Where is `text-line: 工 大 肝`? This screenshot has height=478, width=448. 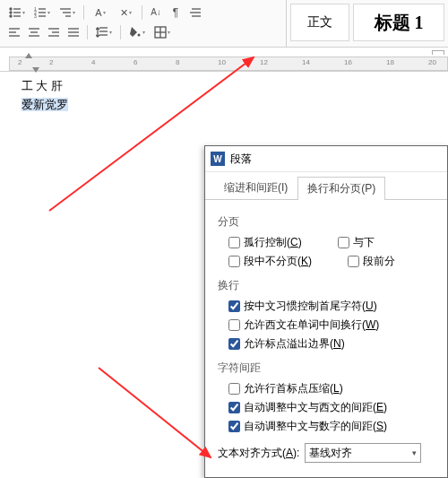
text-line: 工 大 肝 is located at coordinates (235, 86).